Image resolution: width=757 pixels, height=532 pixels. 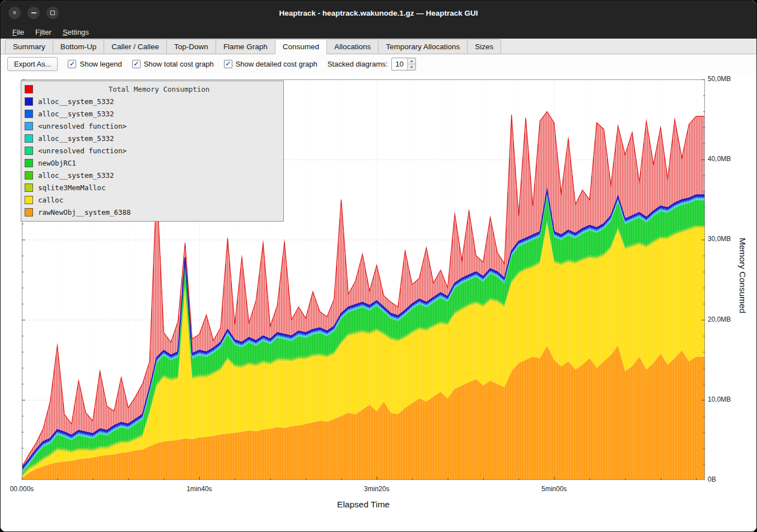 What do you see at coordinates (152, 151) in the screenshot?
I see `chart-legend: Total Memory Consumption alloc__system_5…` at bounding box center [152, 151].